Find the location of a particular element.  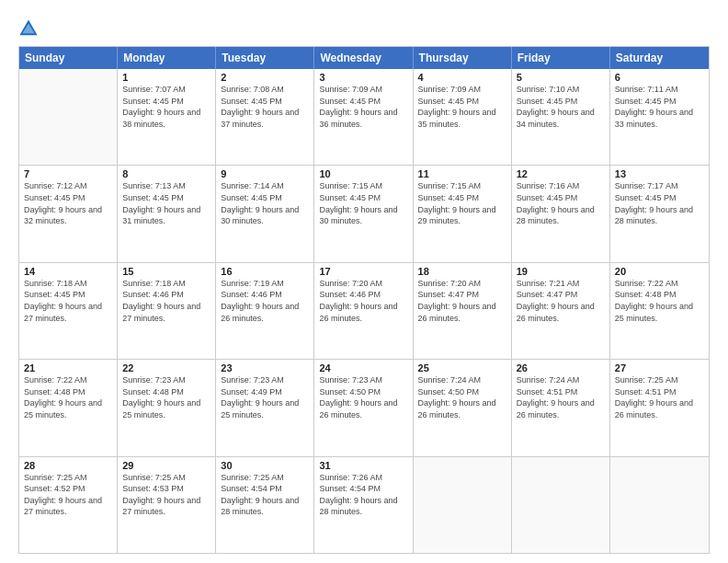

day-number: 10 is located at coordinates (363, 174).